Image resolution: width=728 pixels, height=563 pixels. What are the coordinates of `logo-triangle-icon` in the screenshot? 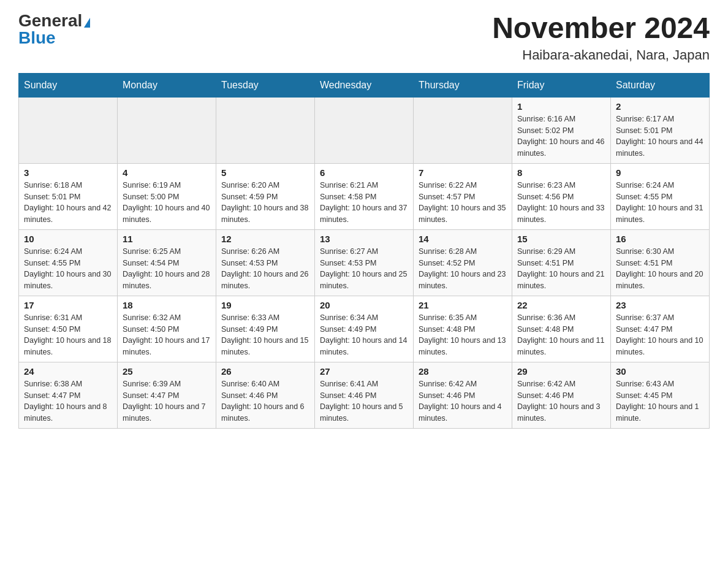 It's located at (87, 23).